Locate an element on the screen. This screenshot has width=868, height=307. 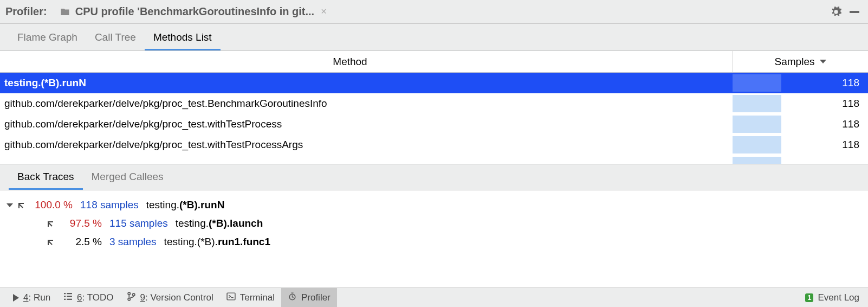
table-row-partial is located at coordinates (434, 159).